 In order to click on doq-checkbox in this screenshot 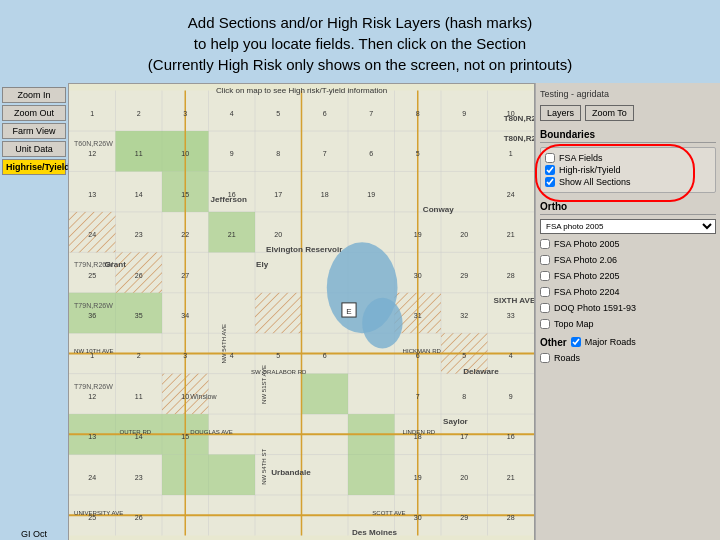, I will do `click(545, 308)`.